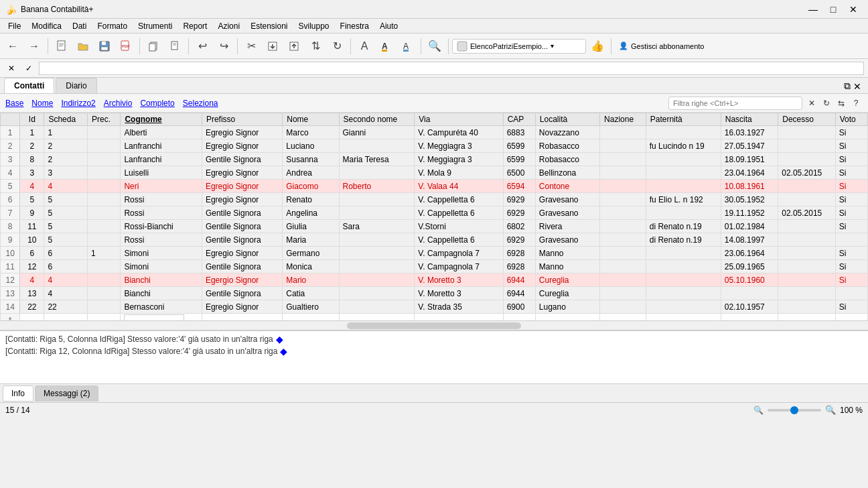 The height and width of the screenshot is (488, 868). I want to click on table-row: 433LuiselliEgregio SignorAndreaV. Mola 9…, so click(434, 173).